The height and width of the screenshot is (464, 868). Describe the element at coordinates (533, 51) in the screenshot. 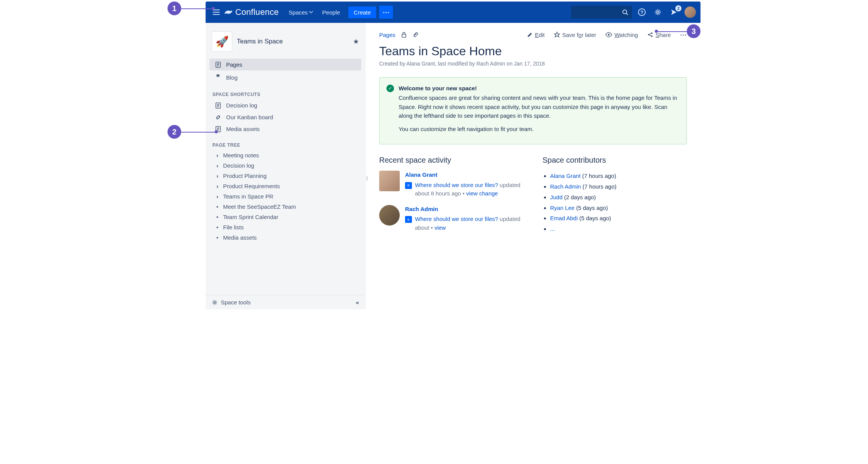

I see `page-title: Teams in Space Home` at that location.